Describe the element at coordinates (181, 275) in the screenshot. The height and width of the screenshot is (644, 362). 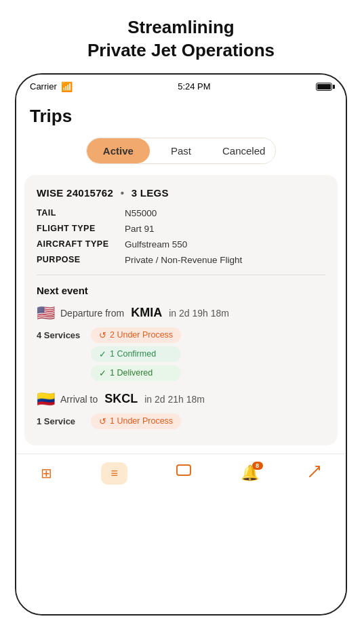
I see `section-divider` at that location.